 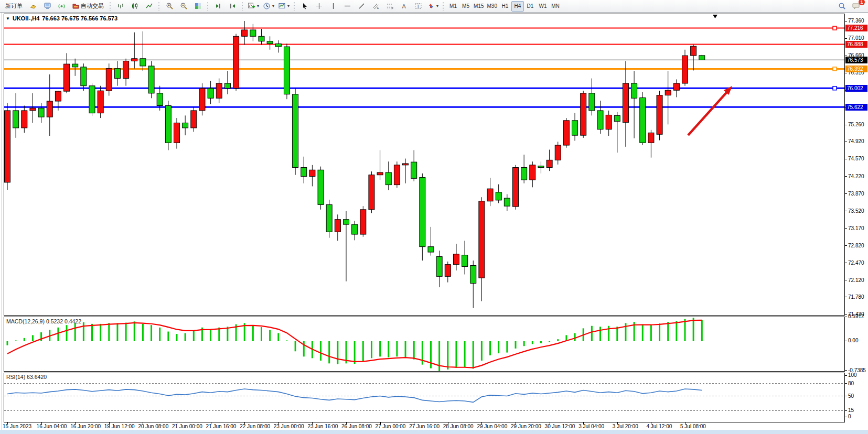 I want to click on zoom-in-button, so click(x=169, y=6).